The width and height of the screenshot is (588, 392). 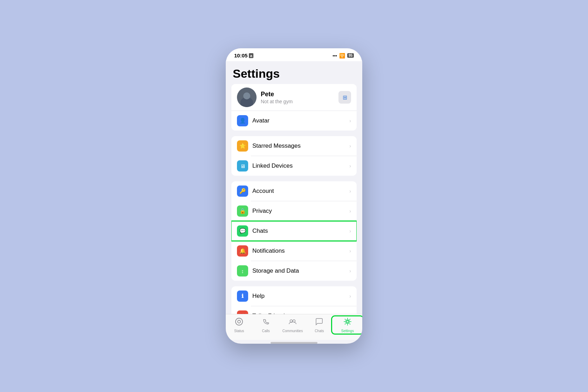 What do you see at coordinates (348, 325) in the screenshot?
I see `nav-item-settings: Settings` at bounding box center [348, 325].